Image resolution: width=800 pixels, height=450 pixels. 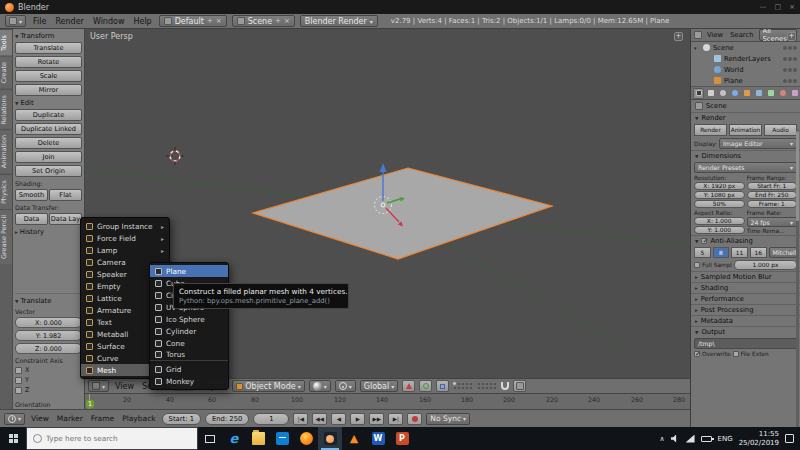 What do you see at coordinates (764, 7) in the screenshot?
I see `minimize-button: —` at bounding box center [764, 7].